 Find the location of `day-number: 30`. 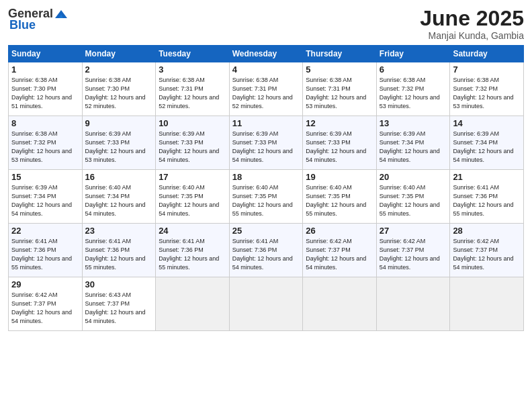

day-number: 30 is located at coordinates (120, 285).